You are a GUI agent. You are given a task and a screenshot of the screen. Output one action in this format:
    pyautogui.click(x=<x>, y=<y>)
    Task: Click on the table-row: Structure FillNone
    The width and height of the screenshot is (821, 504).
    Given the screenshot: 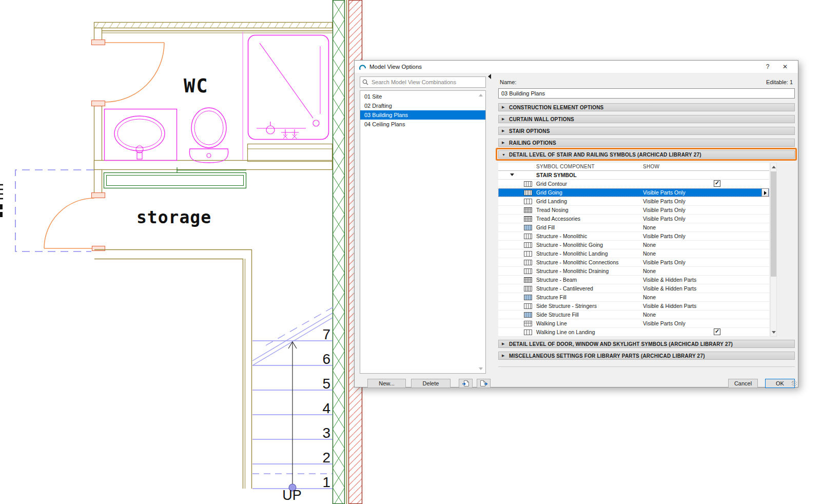 What is the action you would take?
    pyautogui.click(x=634, y=298)
    